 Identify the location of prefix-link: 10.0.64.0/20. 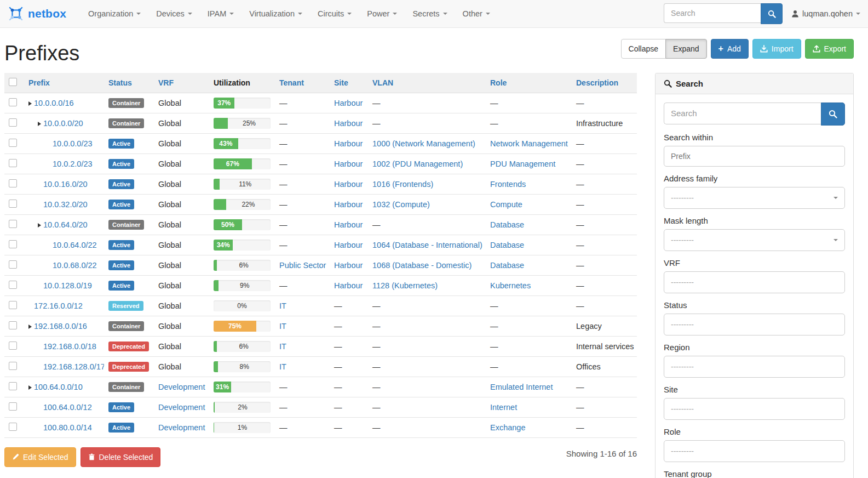
(66, 225).